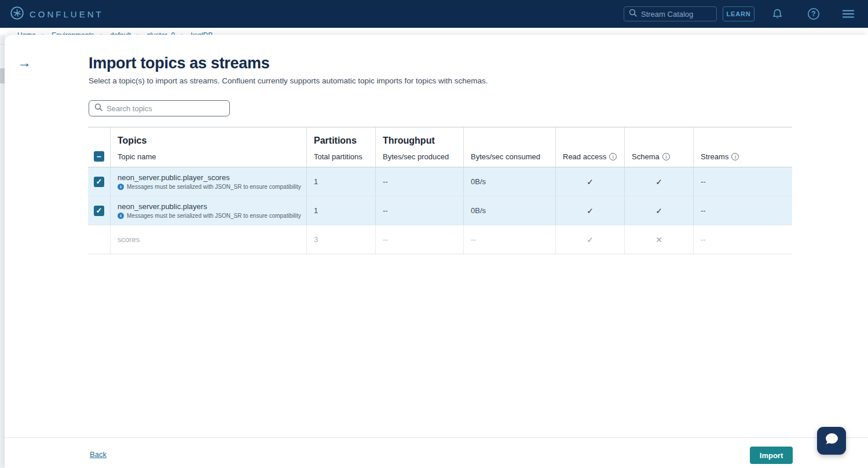  I want to click on column-total-partitions: Total partitions, so click(338, 156).